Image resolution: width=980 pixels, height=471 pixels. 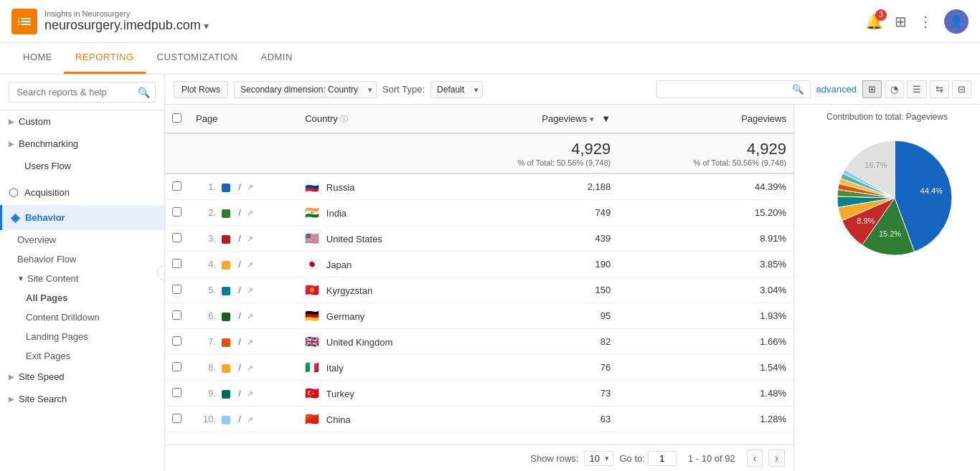 What do you see at coordinates (733, 89) in the screenshot?
I see `search-wrap: 🔍` at bounding box center [733, 89].